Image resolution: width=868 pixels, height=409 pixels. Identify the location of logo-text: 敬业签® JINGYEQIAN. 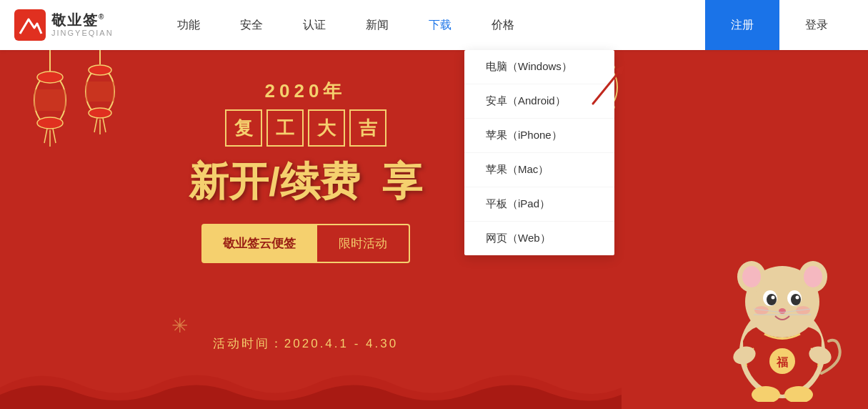
(83, 24).